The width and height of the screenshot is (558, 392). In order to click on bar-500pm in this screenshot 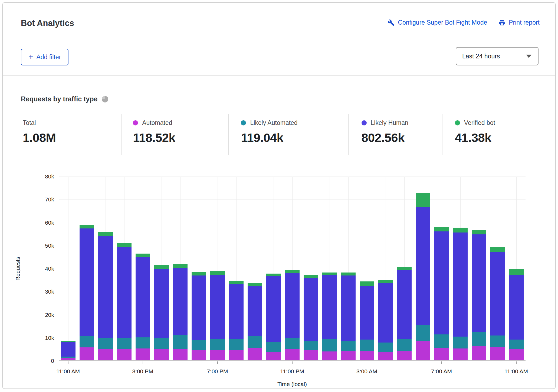, I will do `click(180, 312)`.